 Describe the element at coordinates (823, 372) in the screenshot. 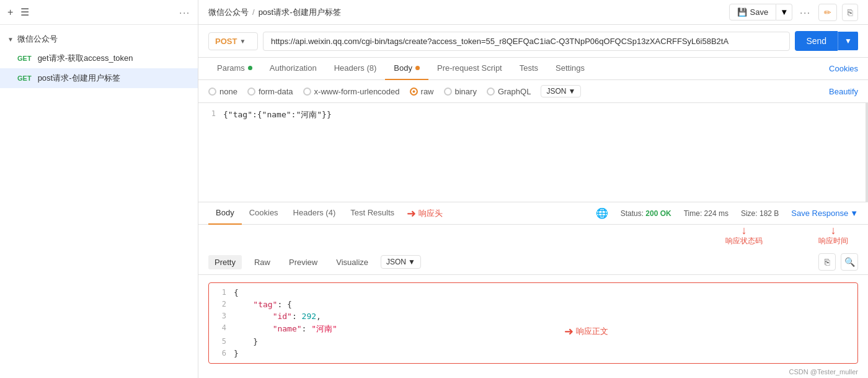

I see `footer-label: CSDN @Tester_muller` at that location.